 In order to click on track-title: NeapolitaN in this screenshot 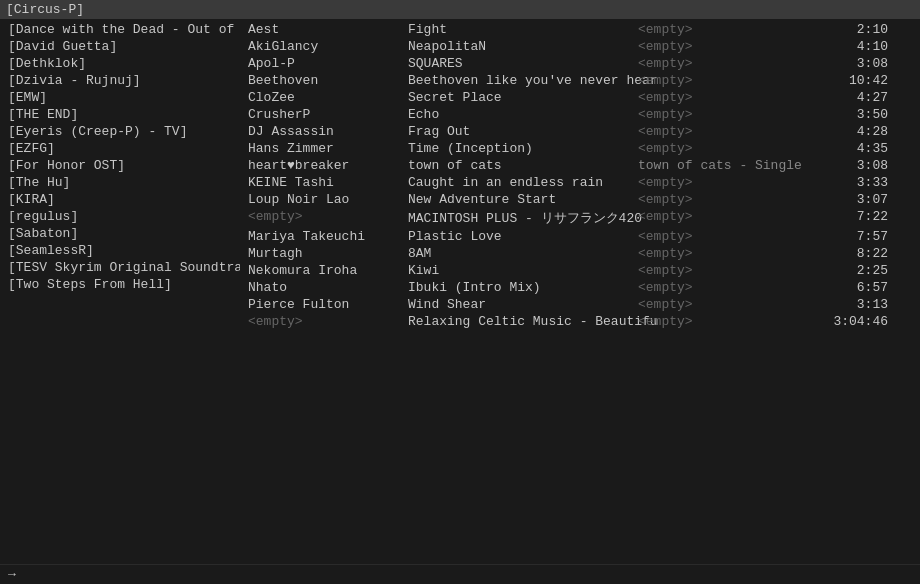, I will do `click(523, 46)`.